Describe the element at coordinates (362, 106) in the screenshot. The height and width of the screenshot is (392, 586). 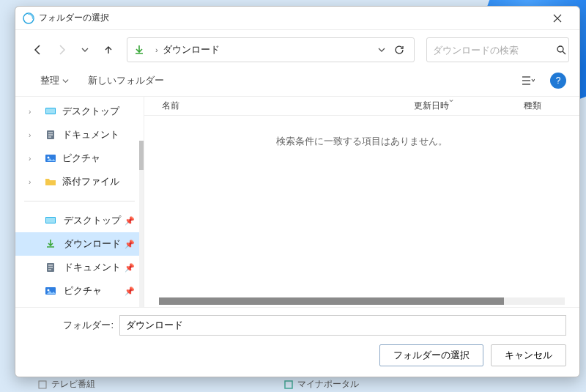
I see `column-headers: 名前 ⌄ 更新日時 種類` at that location.